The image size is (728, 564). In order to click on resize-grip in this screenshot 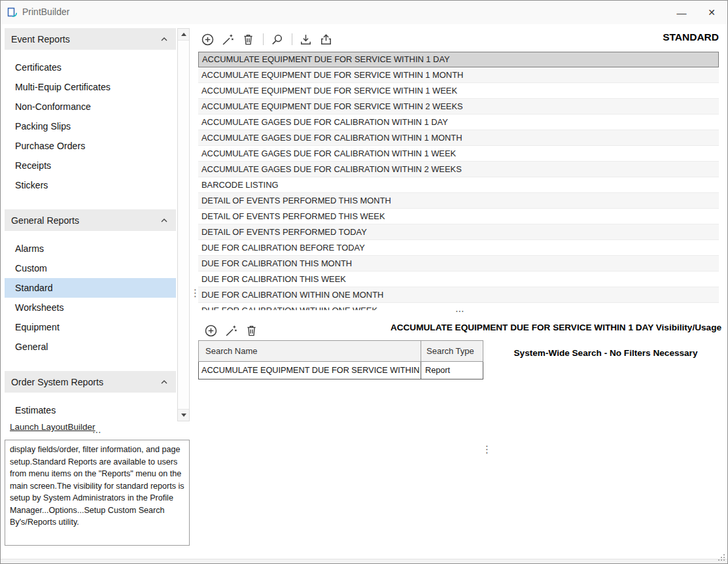, I will do `click(721, 557)`.